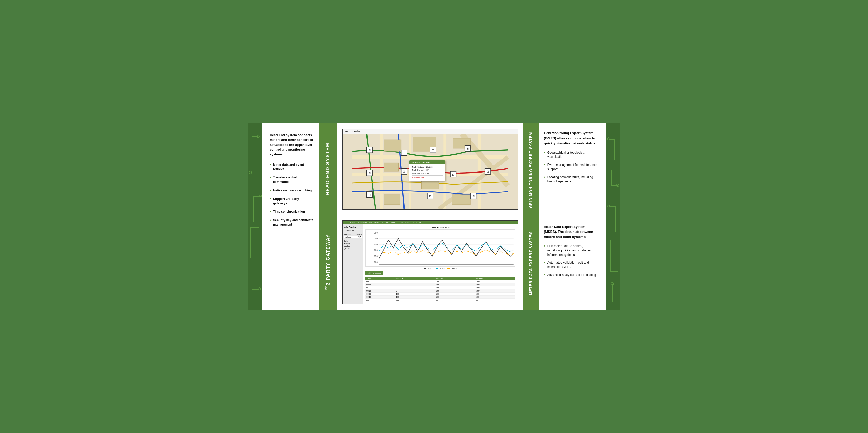 The width and height of the screenshot is (868, 433). I want to click on chart-legend: Phase 1 Phase 2 Phase 3, so click(441, 268).